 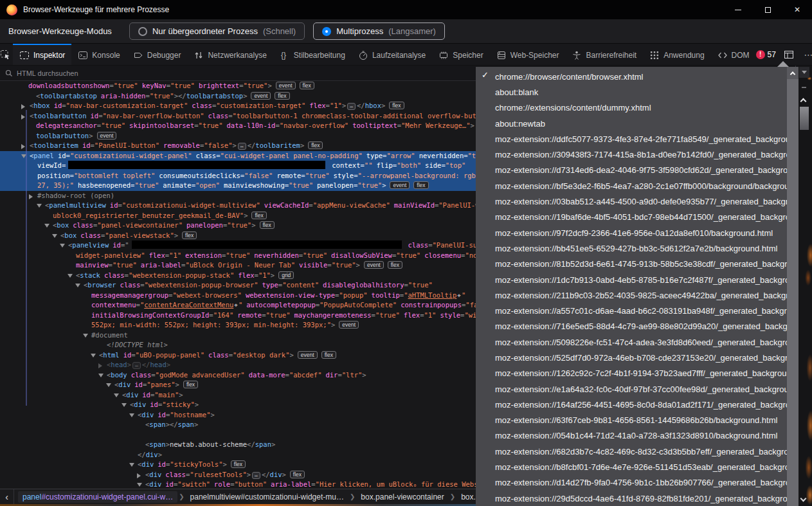 I want to click on error-count-badge: ! 57, so click(x=766, y=55).